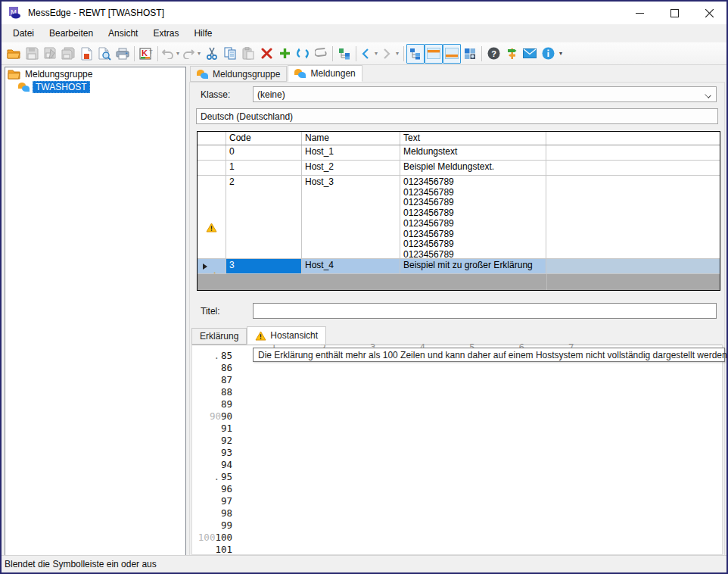 This screenshot has height=574, width=728. What do you see at coordinates (259, 335) in the screenshot?
I see `detail-tabstrip: Erklärung Hostansicht` at bounding box center [259, 335].